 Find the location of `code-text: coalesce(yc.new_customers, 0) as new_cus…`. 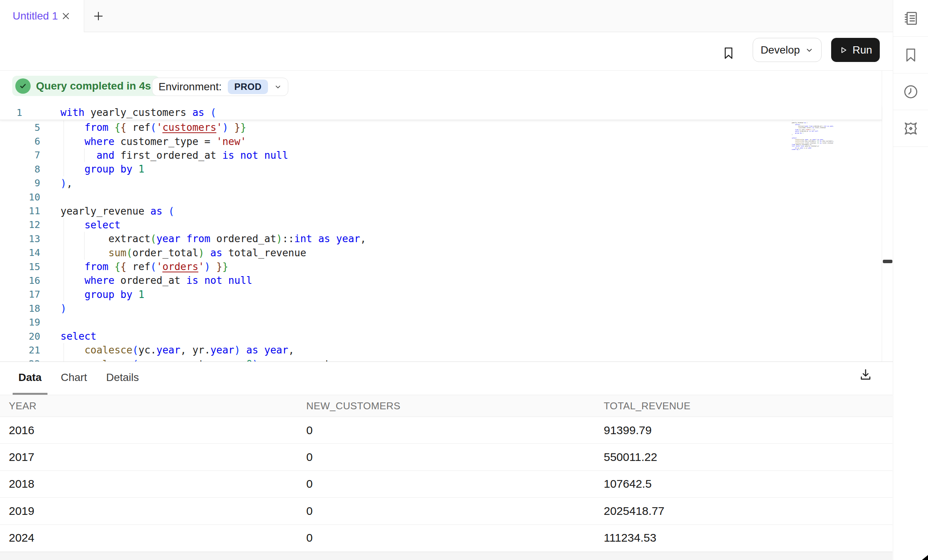

code-text: coalesce(yc.new_customers, 0) as new_cus… is located at coordinates (203, 360).